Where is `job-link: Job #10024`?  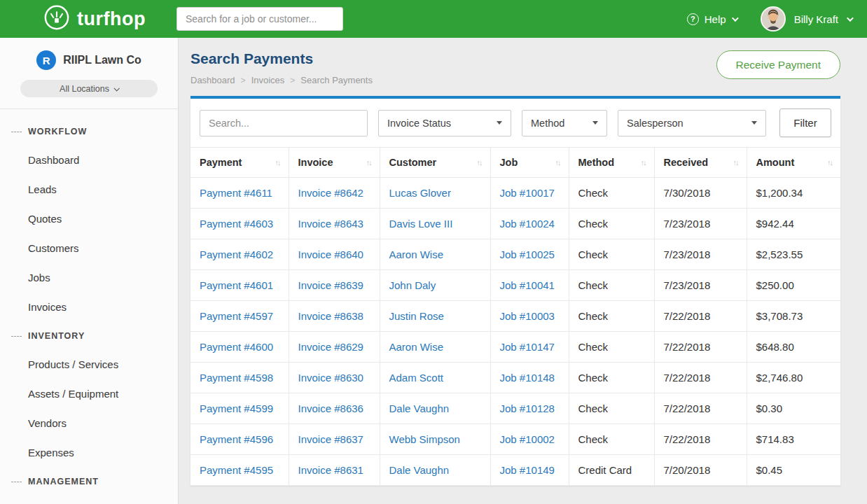
job-link: Job #10024 is located at coordinates (527, 224).